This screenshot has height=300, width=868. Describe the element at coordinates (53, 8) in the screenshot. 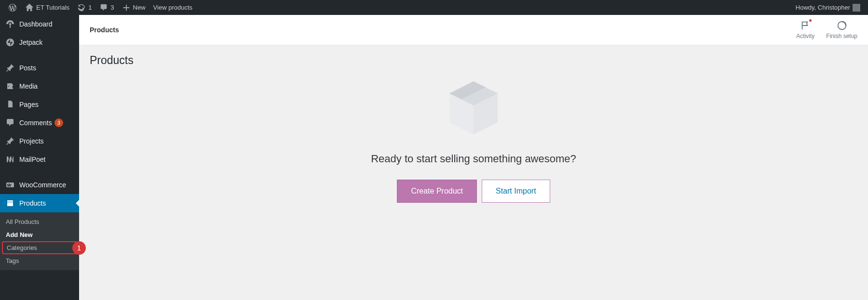

I see `site-name-label: ET Tutorials` at that location.